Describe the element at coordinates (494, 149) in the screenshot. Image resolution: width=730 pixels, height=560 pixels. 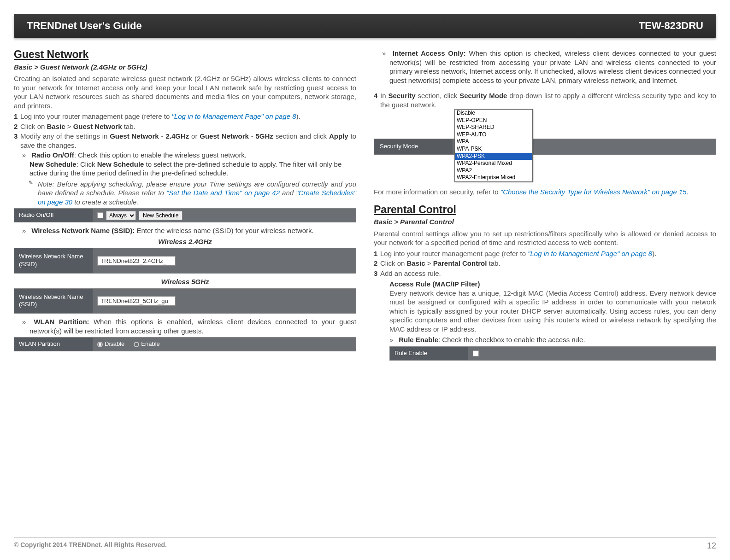
I see `sec-opt: WPA-PSK` at that location.